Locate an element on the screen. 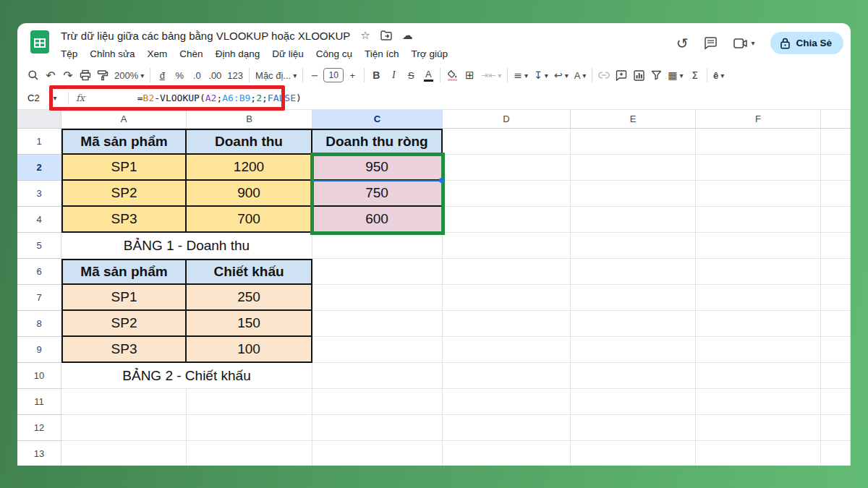  vertical-align-button: ↧▾ is located at coordinates (541, 75).